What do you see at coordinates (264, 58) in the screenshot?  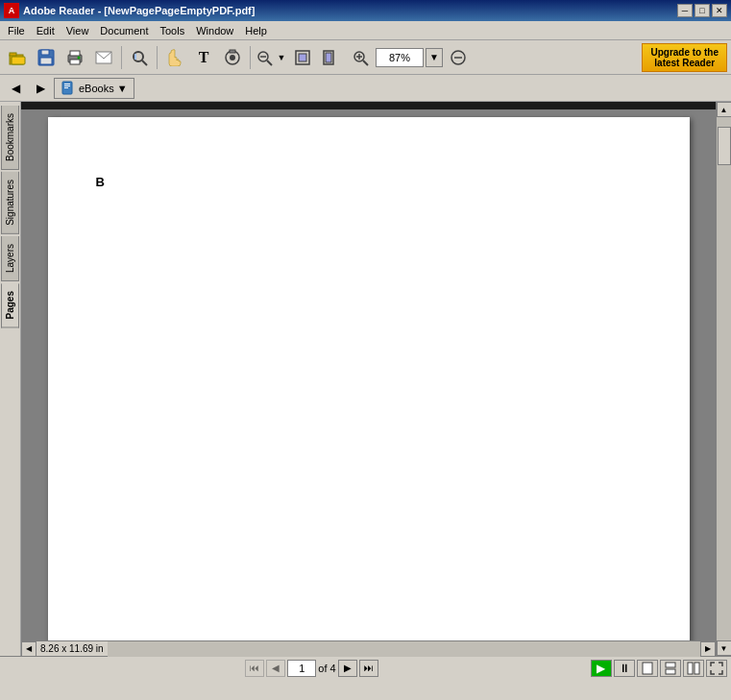 I see `zoom-out-button` at bounding box center [264, 58].